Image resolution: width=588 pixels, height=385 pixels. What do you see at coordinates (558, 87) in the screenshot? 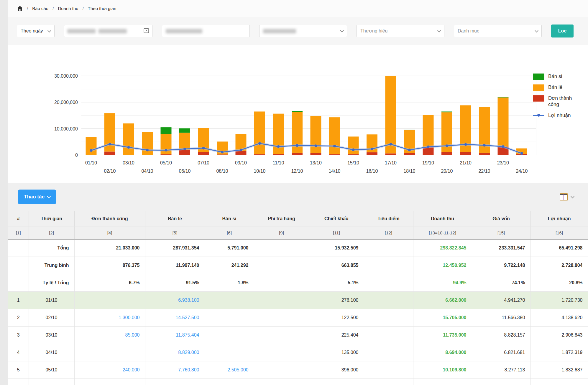
I see `legend-item: Bán lẻ` at bounding box center [558, 87].